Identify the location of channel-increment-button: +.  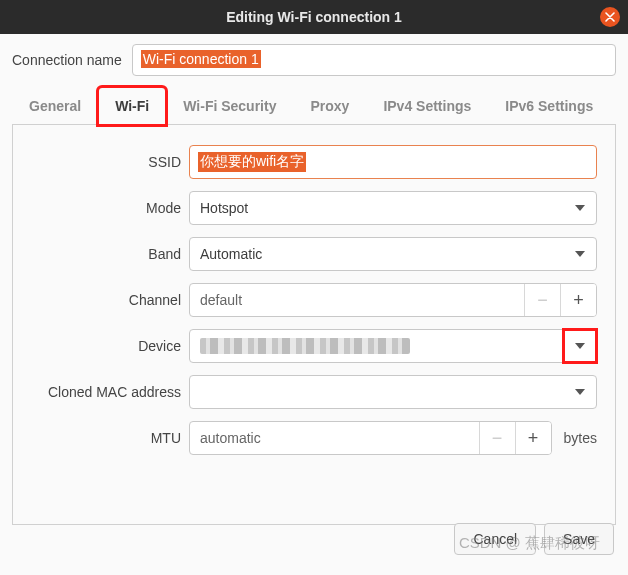
(578, 300).